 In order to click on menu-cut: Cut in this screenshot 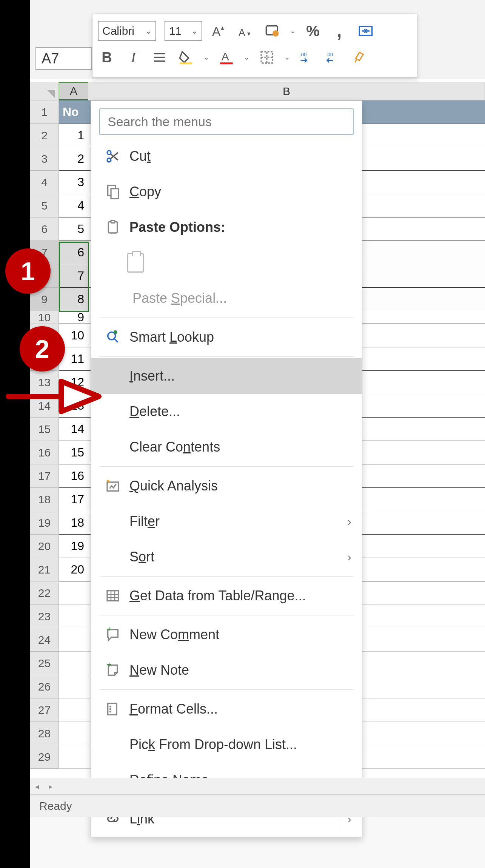, I will do `click(226, 156)`.